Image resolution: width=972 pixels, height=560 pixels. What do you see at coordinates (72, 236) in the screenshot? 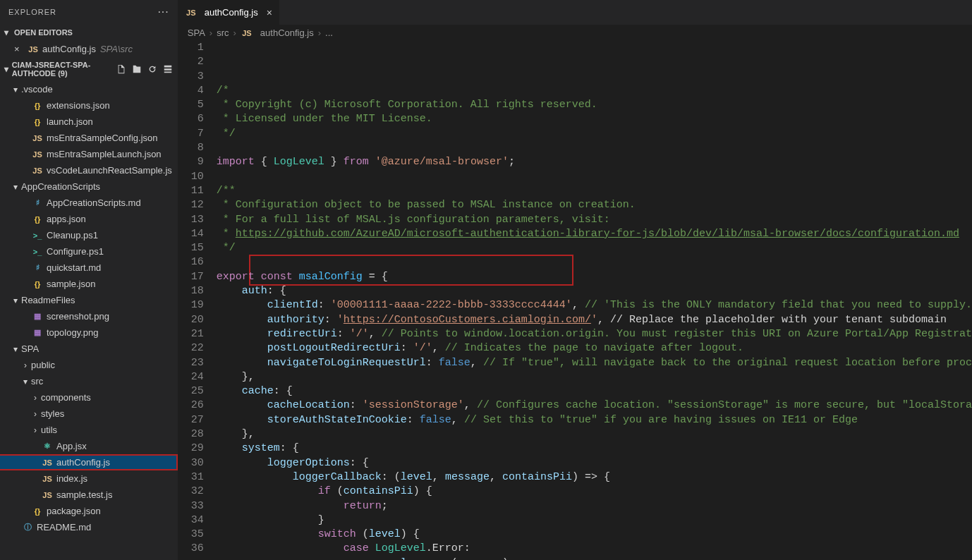
I see `file-name: Cleanup.ps1` at bounding box center [72, 236].